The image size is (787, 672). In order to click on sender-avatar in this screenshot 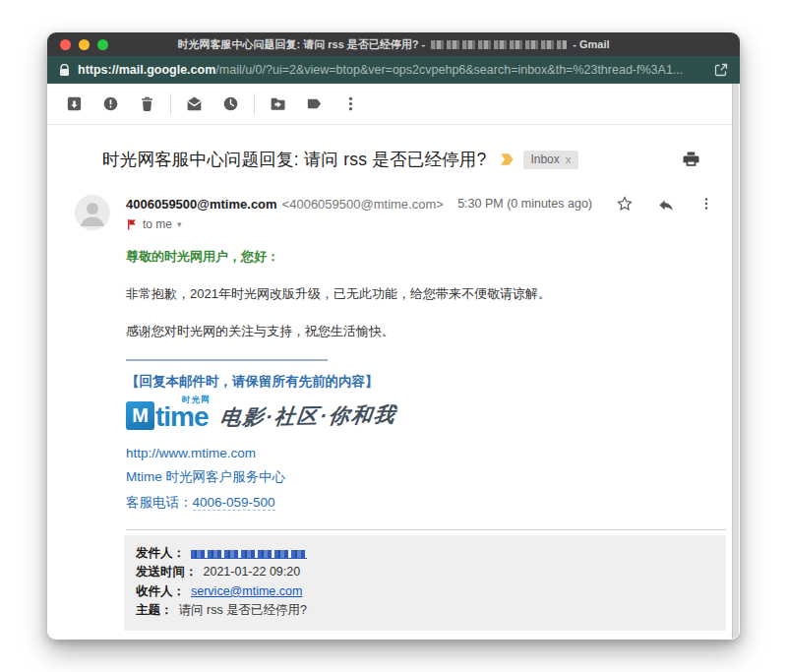, I will do `click(92, 213)`.